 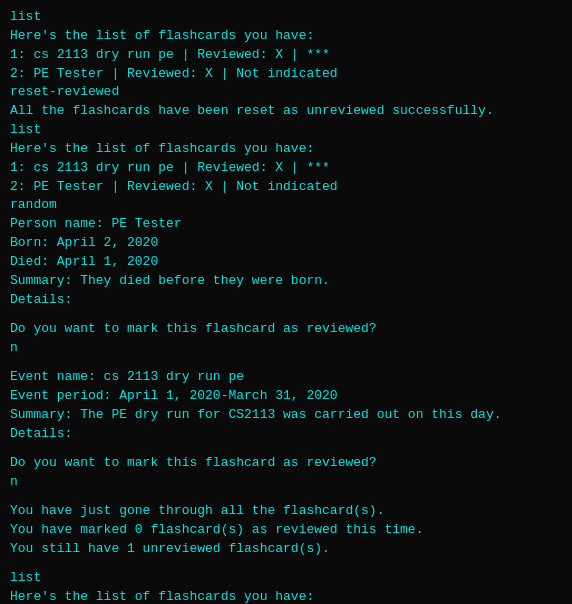 I want to click on terminal-line: All the flashcards have been reset as un…, so click(x=286, y=112).